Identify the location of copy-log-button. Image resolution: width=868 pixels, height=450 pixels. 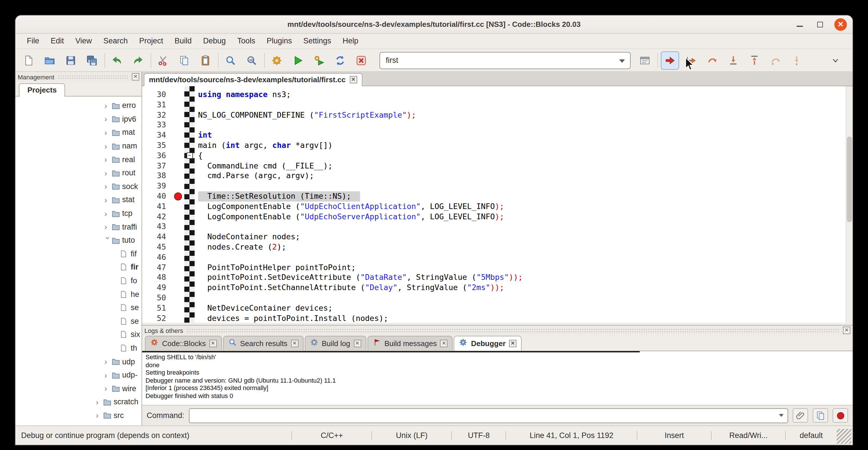
(820, 415).